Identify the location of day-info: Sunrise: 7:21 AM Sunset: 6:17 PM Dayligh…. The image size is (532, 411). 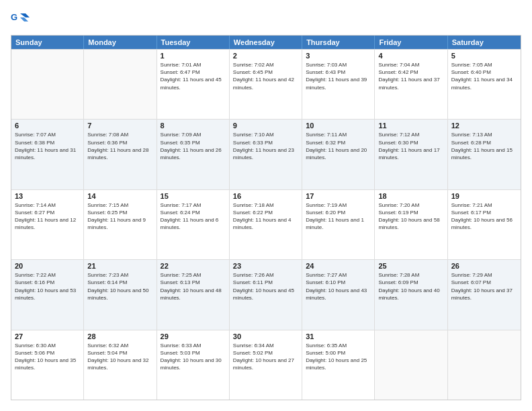
(484, 216).